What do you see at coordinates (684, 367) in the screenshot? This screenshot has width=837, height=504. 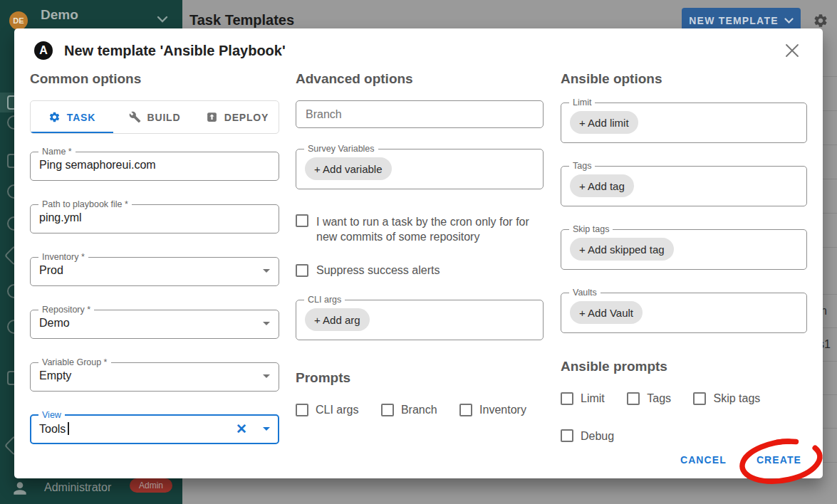 I see `ansible-prompts-heading: Ansible prompts` at bounding box center [684, 367].